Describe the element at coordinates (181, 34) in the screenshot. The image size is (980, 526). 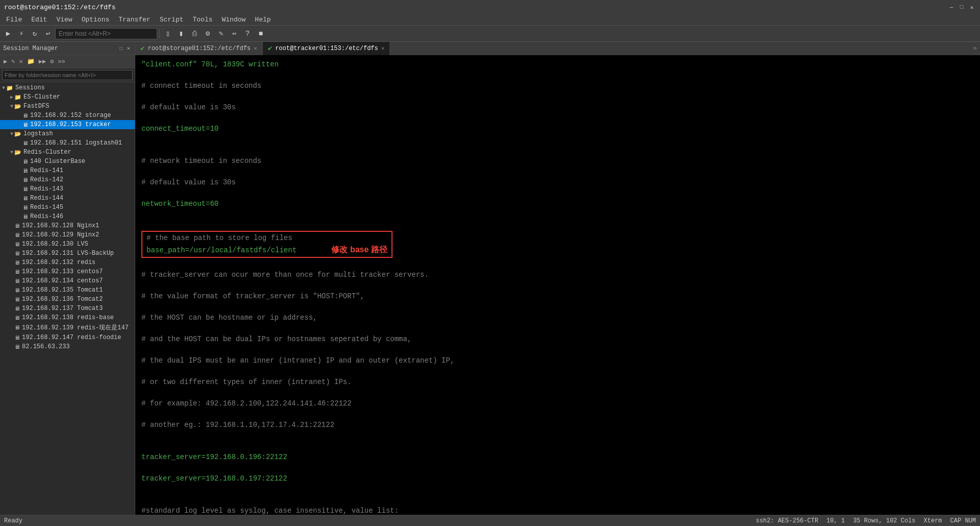
I see `toolbar-paste: ▮` at that location.